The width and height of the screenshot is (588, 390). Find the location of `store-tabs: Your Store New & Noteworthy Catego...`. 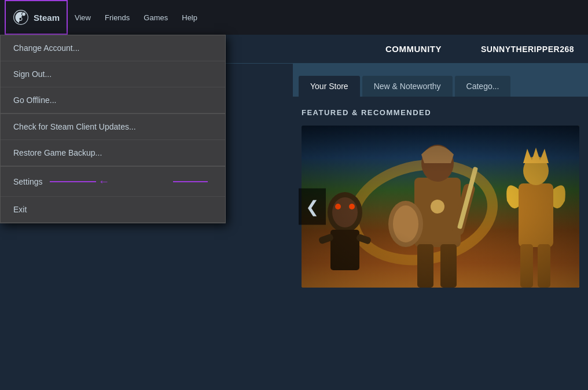

store-tabs: Your Store New & Noteworthy Catego... is located at coordinates (440, 80).